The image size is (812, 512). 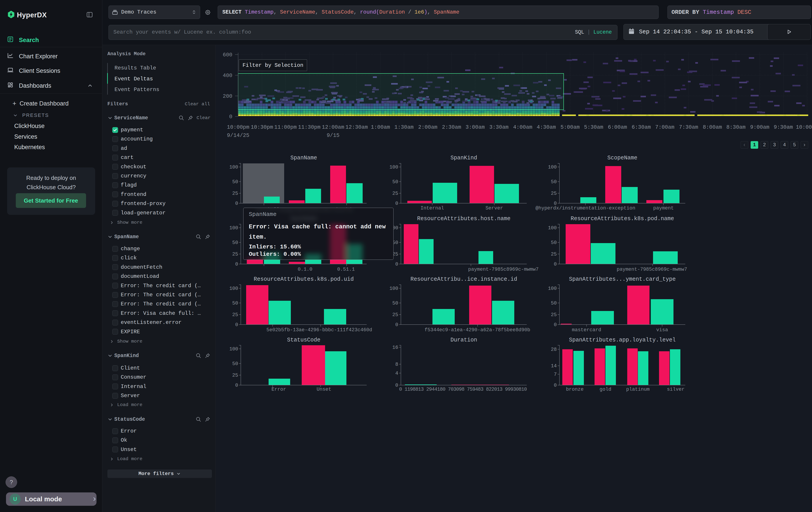 I want to click on svg-text:ResourceAttribu..ice.instance.: ResourceAttribu..ice.instance.id, so click(x=464, y=279).